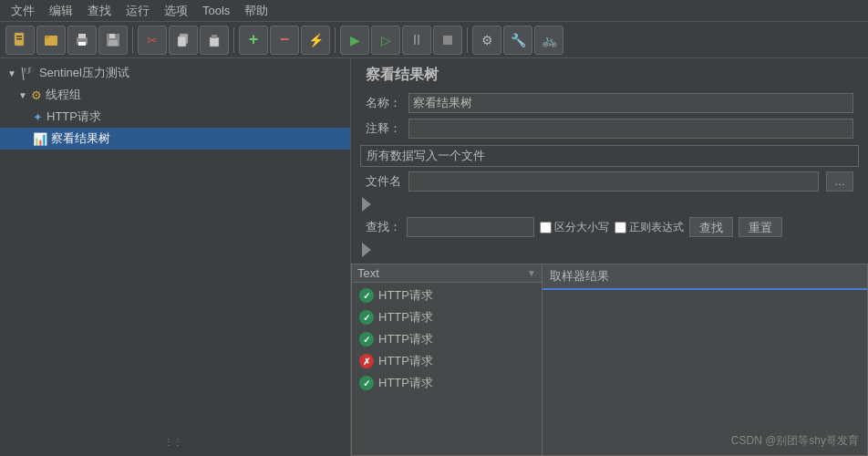 Image resolution: width=868 pixels, height=456 pixels. Describe the element at coordinates (152, 40) in the screenshot. I see `cut-button: ✂` at that location.